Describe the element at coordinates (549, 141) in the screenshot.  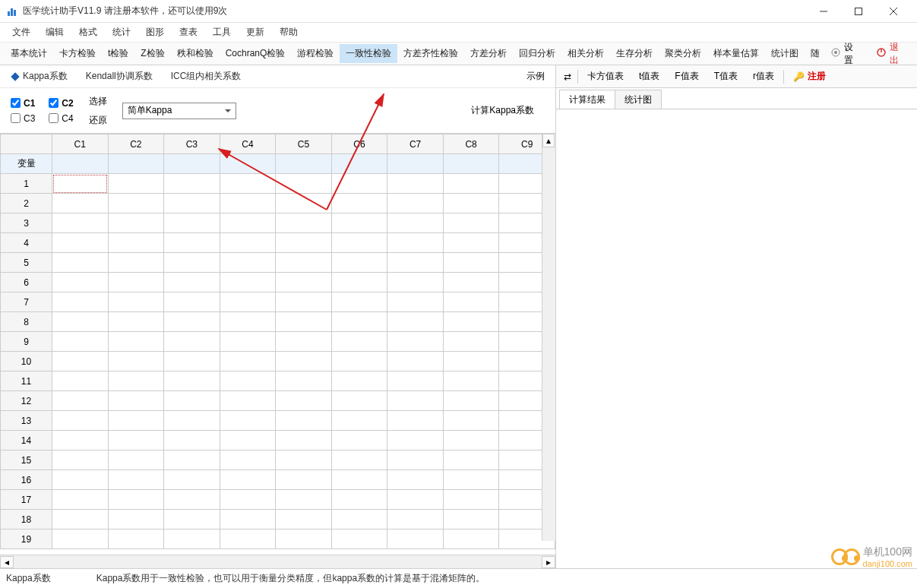
I see `scroll-up-button: ▴` at that location.